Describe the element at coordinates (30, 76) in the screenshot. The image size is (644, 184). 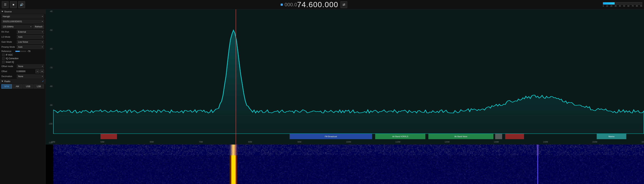
I see `decimation-select-wrapper: None` at that location.